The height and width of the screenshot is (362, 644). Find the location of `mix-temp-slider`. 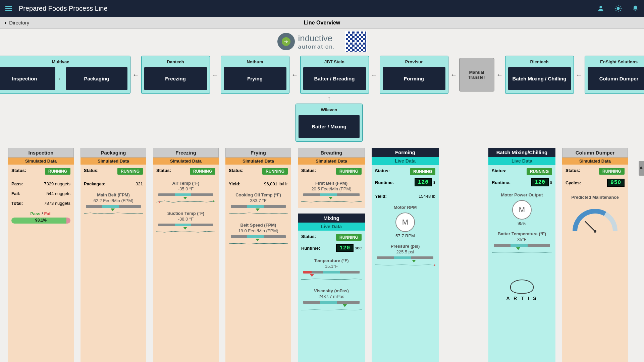

mix-temp-slider is located at coordinates (331, 272).